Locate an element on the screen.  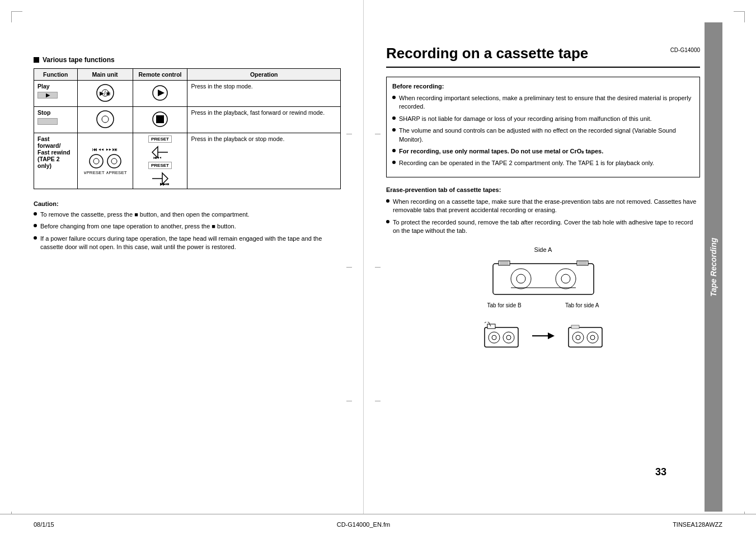
cassette-svg is located at coordinates (543, 278).